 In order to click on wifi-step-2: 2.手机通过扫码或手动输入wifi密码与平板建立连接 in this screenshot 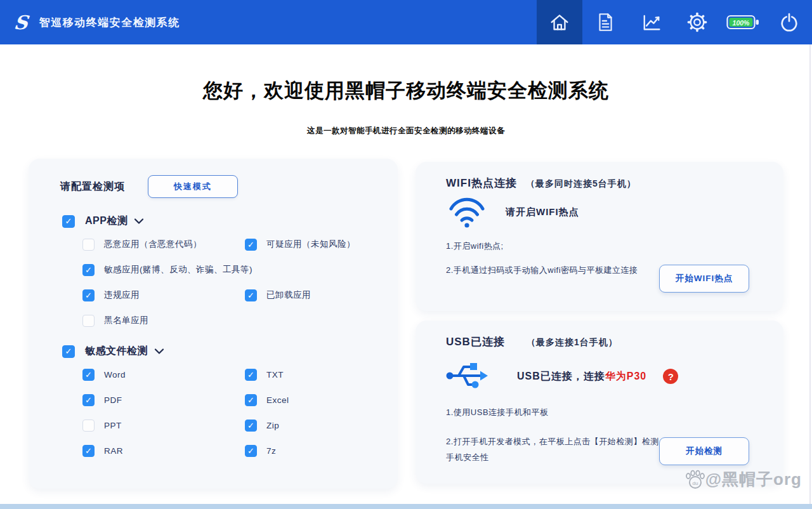, I will do `click(553, 270)`.